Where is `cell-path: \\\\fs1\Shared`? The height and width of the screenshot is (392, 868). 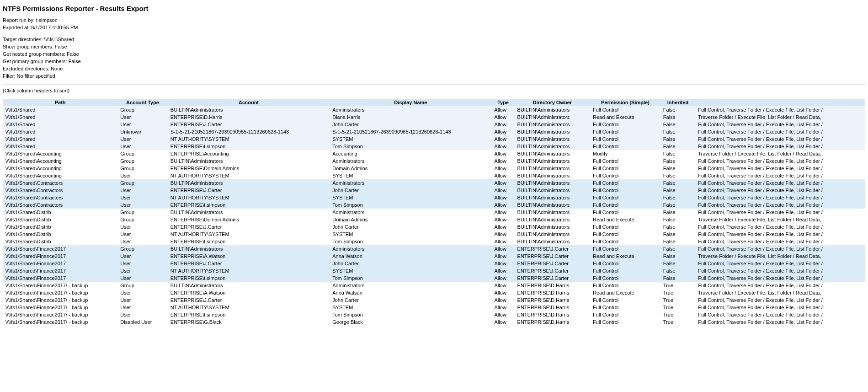 cell-path: \\\\fs1\Shared is located at coordinates (60, 110).